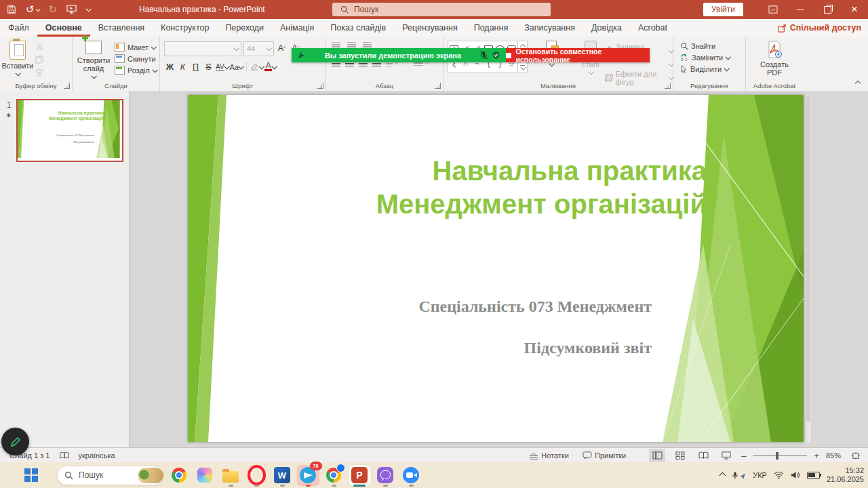 The image size is (868, 488). I want to click on close-button: ×, so click(854, 9).